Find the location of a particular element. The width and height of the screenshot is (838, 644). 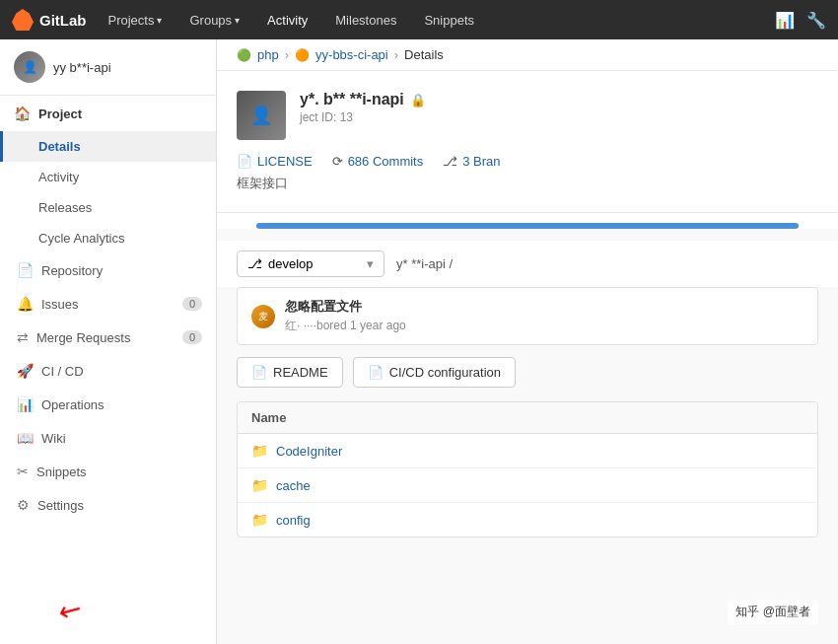

commit-author-avatar: 麦 is located at coordinates (263, 317).